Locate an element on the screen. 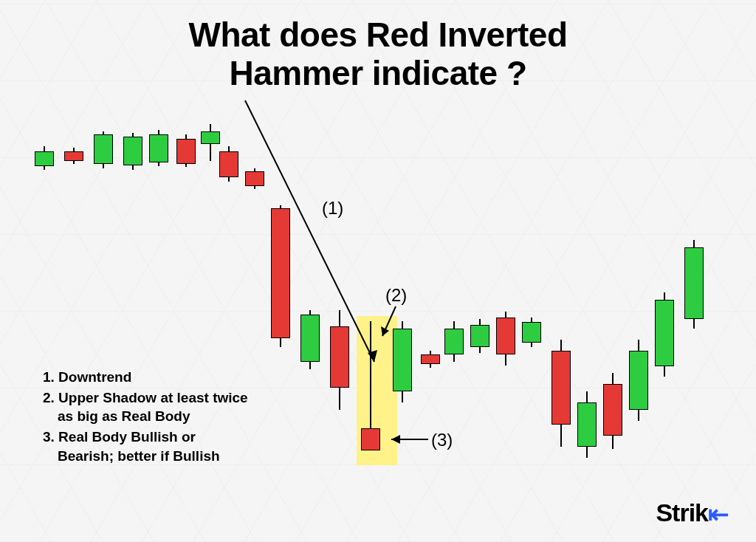 The width and height of the screenshot is (756, 542). legend-item-1: 1. Downtrend is located at coordinates (146, 377).